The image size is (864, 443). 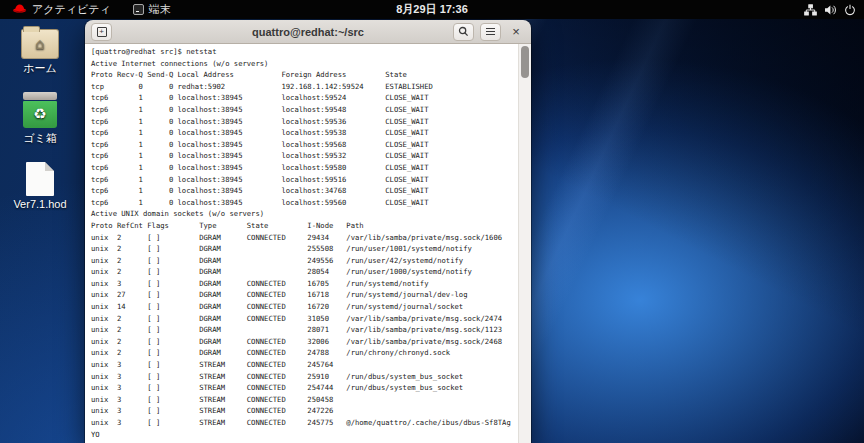 I want to click on scrollbar-thumb, so click(x=525, y=62).